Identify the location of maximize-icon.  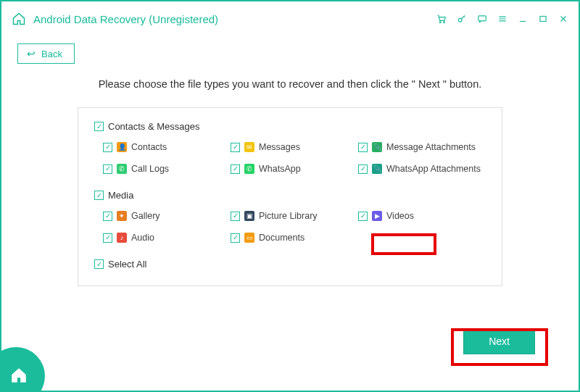
(543, 19).